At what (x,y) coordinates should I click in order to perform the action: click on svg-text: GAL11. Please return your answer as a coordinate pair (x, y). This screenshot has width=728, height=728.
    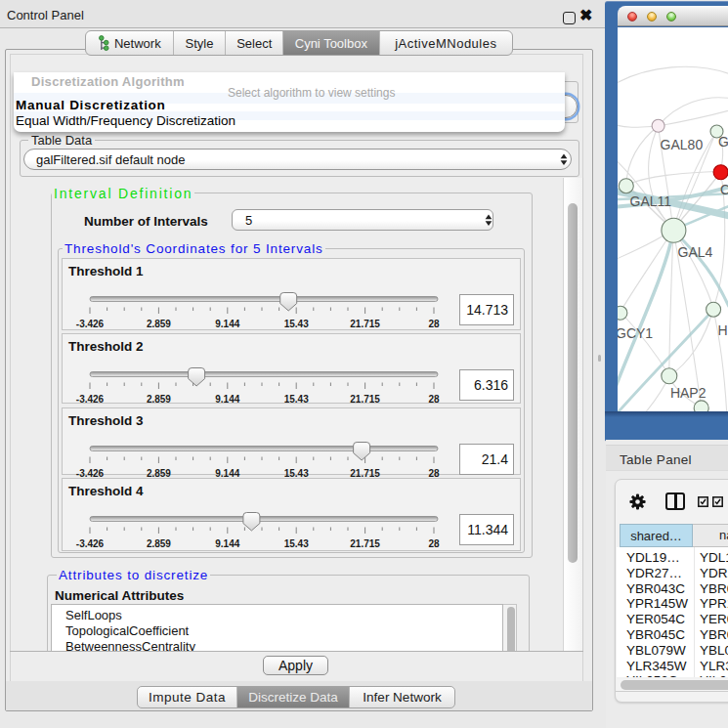
    Looking at the image, I should click on (651, 201).